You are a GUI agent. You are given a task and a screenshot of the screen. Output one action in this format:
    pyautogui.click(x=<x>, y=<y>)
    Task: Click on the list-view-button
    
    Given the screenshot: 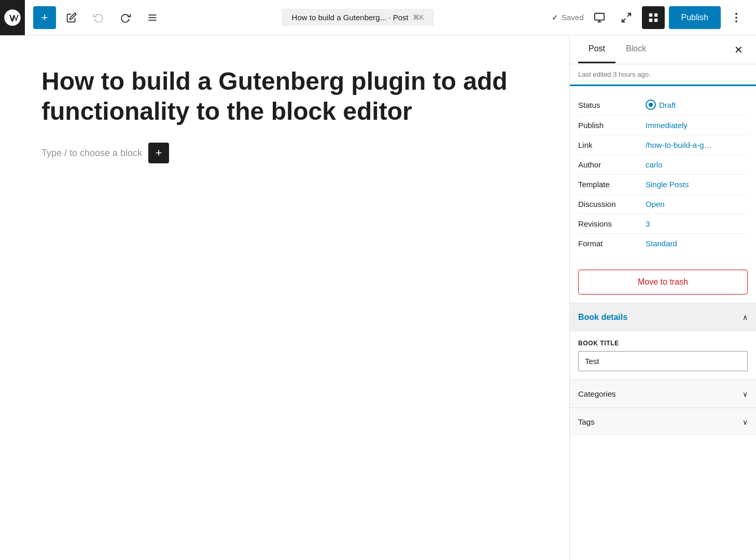 What is the action you would take?
    pyautogui.click(x=152, y=18)
    